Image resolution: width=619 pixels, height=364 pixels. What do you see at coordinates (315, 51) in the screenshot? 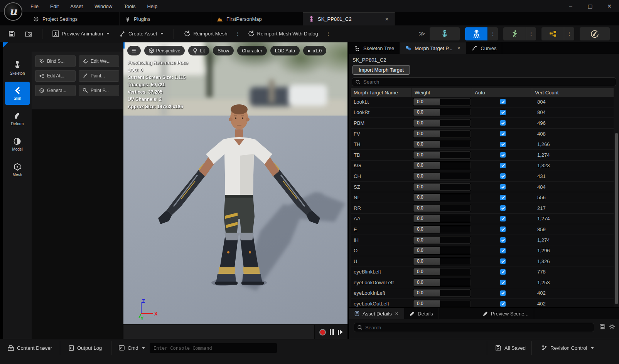
I see `playback-speed-button: ▶ x1.0` at bounding box center [315, 51].